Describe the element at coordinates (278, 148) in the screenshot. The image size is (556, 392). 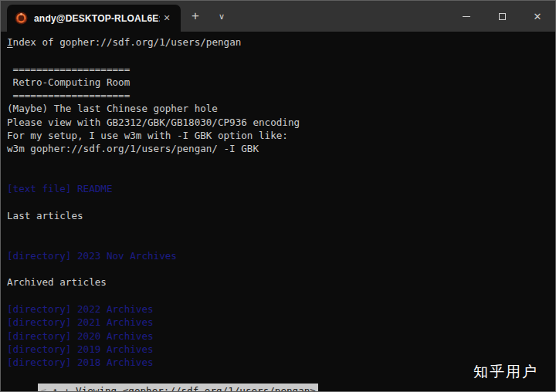
I see `terminal-line: w3m gopher://sdf.org/1/users/pengan/ -I …` at that location.